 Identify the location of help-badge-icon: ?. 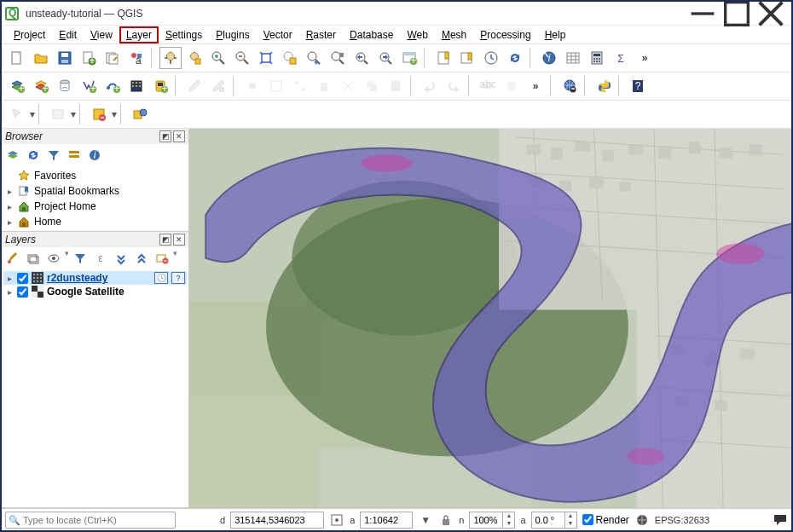
(178, 278).